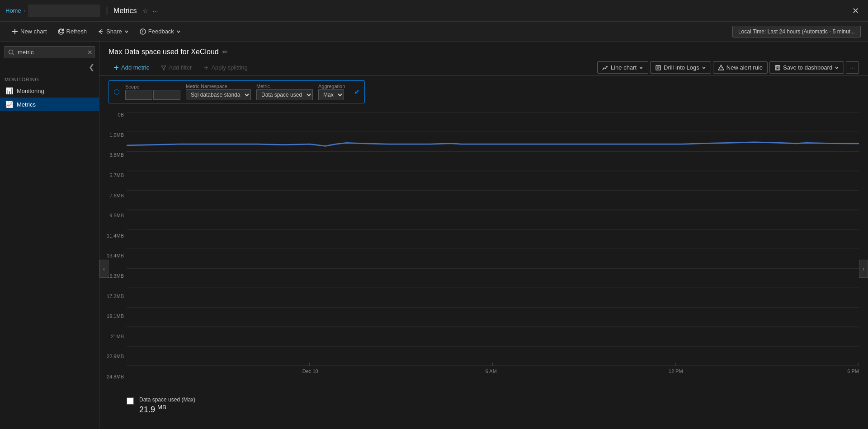  I want to click on y-axis-label: 24.8MB, so click(113, 377).